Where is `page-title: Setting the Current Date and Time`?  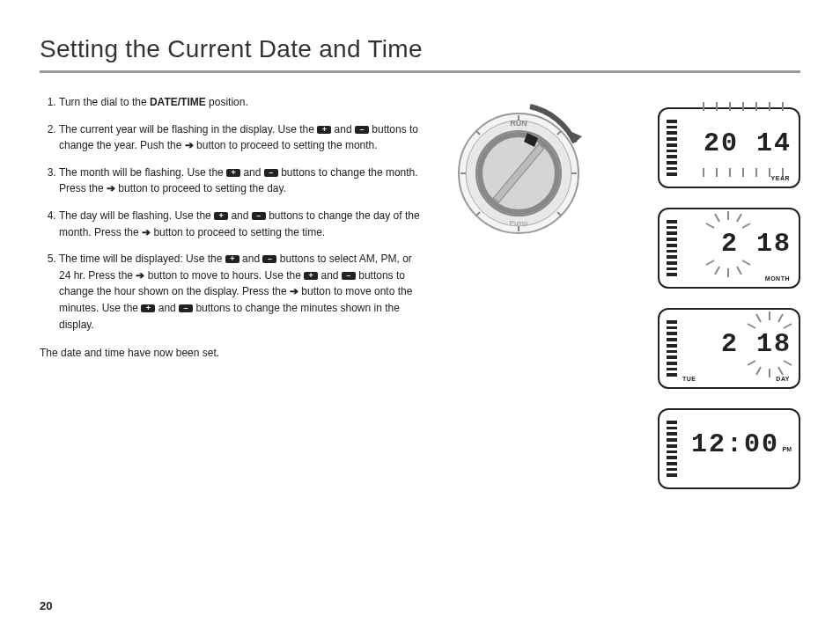
page-title: Setting the Current Date and Time is located at coordinates (420, 49).